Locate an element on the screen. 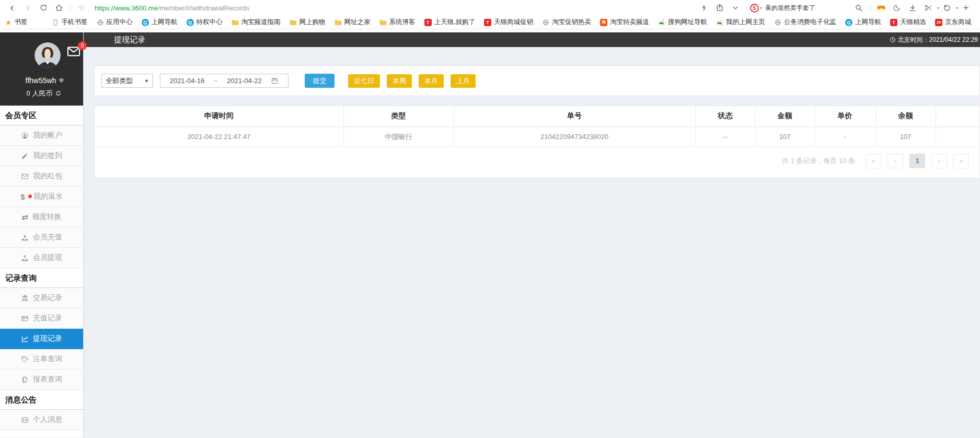 The width and height of the screenshot is (980, 438). phone-icon is located at coordinates (55, 22).